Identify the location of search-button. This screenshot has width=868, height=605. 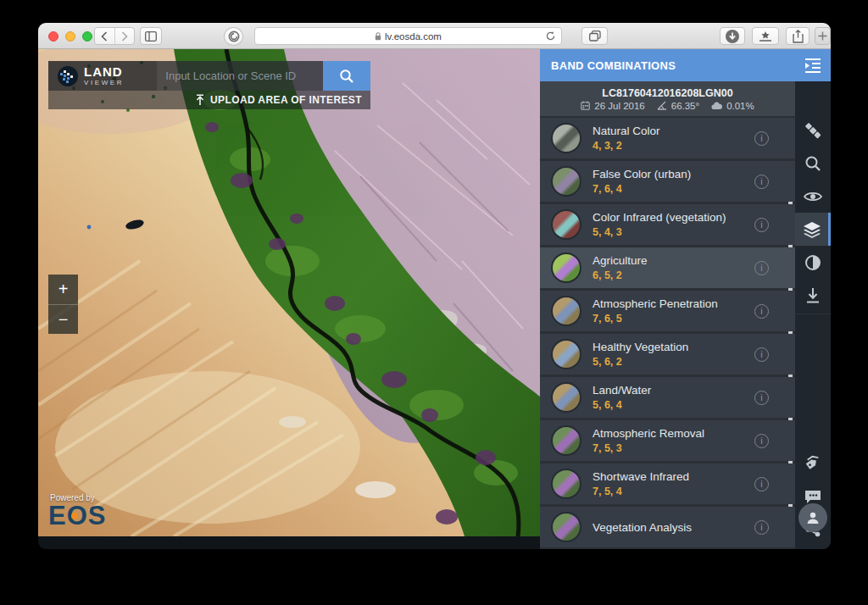
(347, 76).